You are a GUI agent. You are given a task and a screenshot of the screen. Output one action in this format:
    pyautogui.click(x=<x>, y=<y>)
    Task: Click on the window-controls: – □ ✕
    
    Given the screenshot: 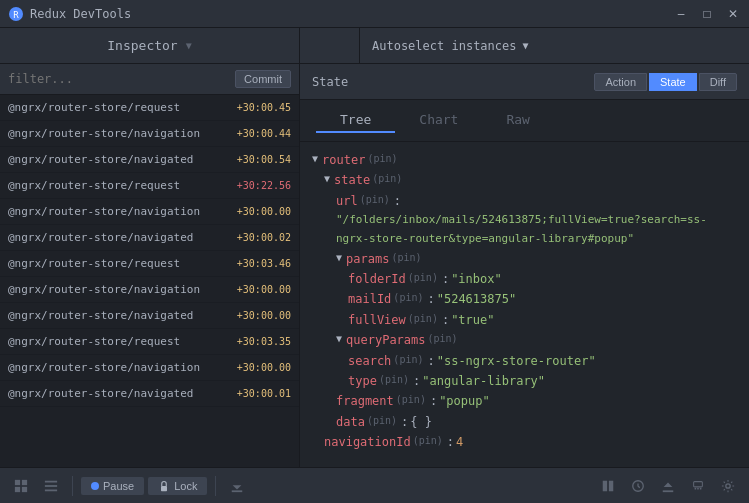 What is the action you would take?
    pyautogui.click(x=707, y=14)
    